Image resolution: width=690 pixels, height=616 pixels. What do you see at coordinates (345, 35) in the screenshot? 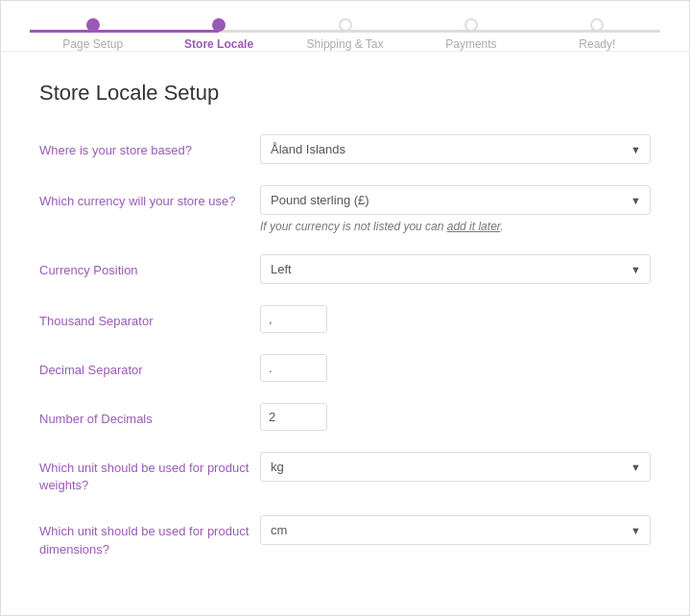
I see `step-shipping-tax: Shipping & Tax` at bounding box center [345, 35].